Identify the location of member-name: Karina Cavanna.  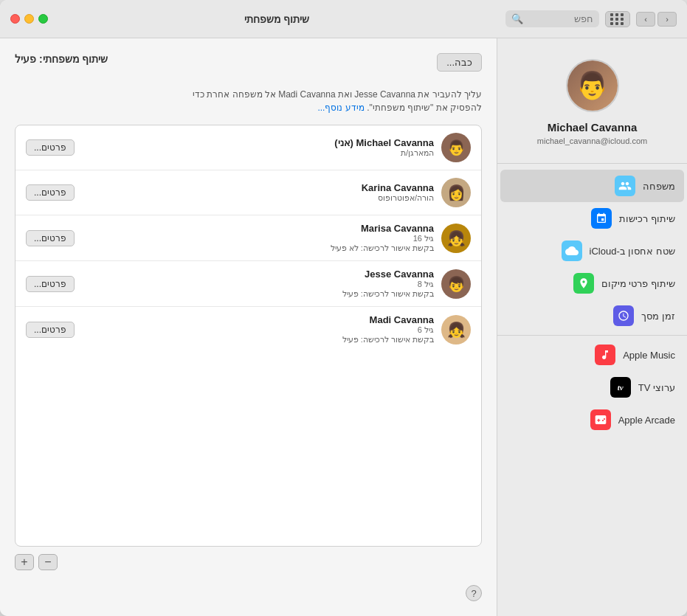
(398, 187).